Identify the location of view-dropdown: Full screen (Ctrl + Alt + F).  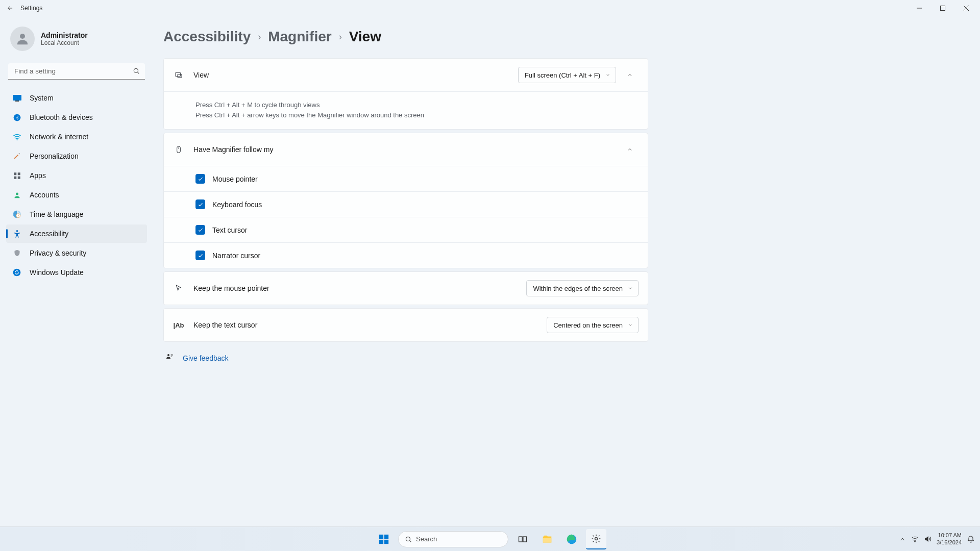
(567, 75).